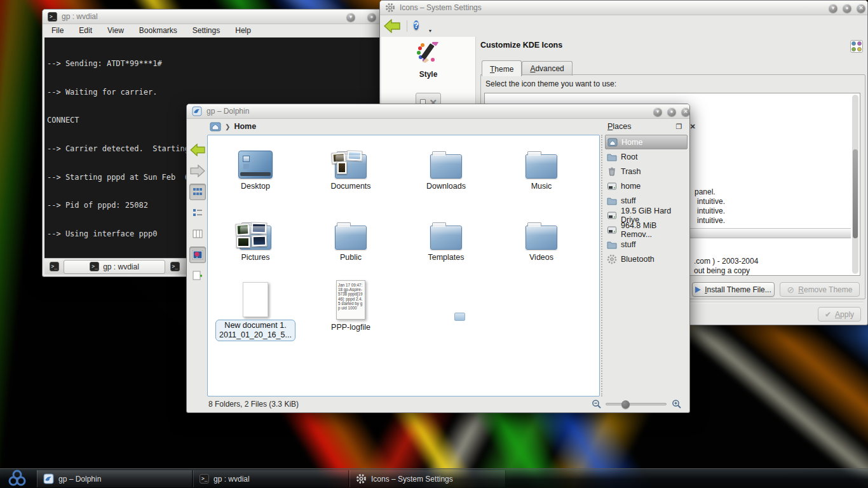 The height and width of the screenshot is (488, 868). I want to click on sidebar-item-style-label: Style, so click(428, 74).